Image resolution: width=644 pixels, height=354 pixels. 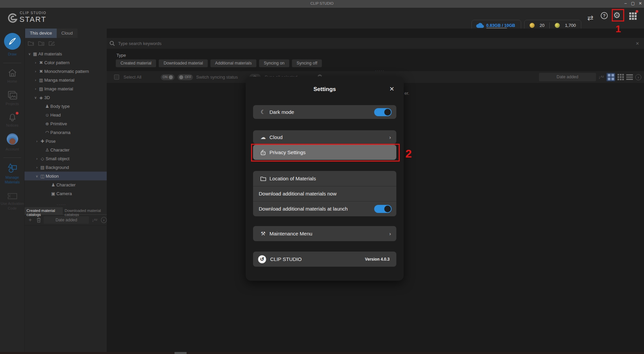 What do you see at coordinates (12, 45) in the screenshot?
I see `sidebar-item-draw: Draw` at bounding box center [12, 45].